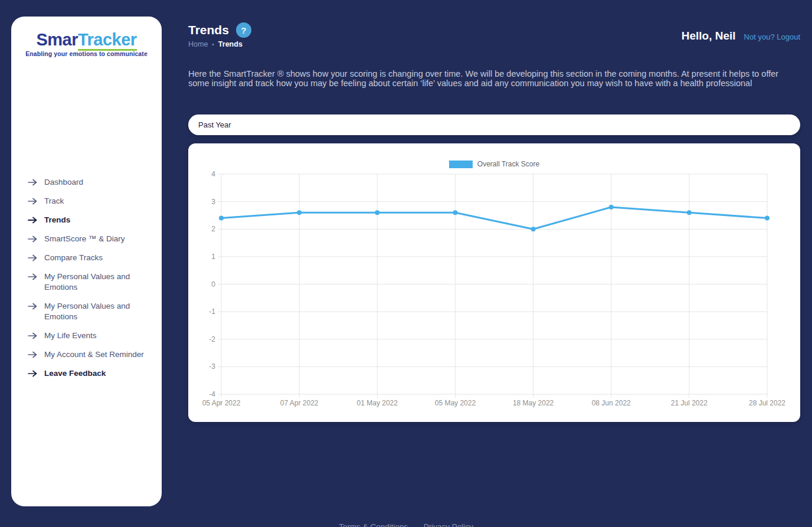 The image size is (812, 527). I want to click on x-axis-tick-label: 07 Apr 2022, so click(300, 403).